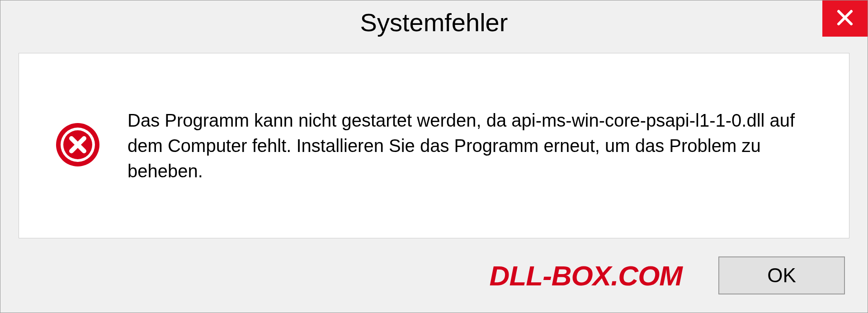 This screenshot has height=313, width=868. What do you see at coordinates (434, 22) in the screenshot?
I see `titlebar: Systemfehler` at bounding box center [434, 22].